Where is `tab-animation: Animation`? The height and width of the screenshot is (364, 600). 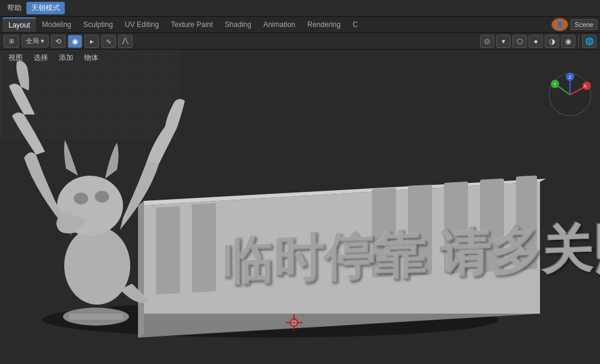
tab-animation: Animation is located at coordinates (280, 25).